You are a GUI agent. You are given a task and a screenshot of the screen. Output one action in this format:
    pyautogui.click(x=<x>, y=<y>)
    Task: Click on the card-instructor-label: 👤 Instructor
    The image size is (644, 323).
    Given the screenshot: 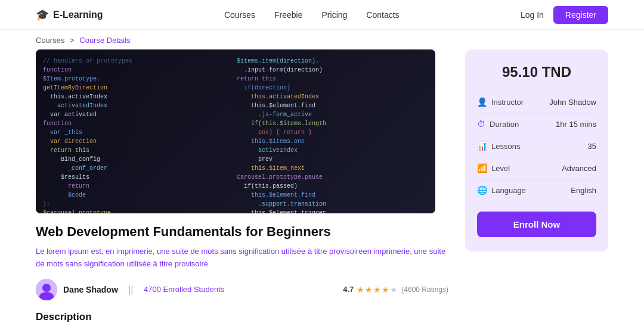 What is the action you would take?
    pyautogui.click(x=500, y=102)
    